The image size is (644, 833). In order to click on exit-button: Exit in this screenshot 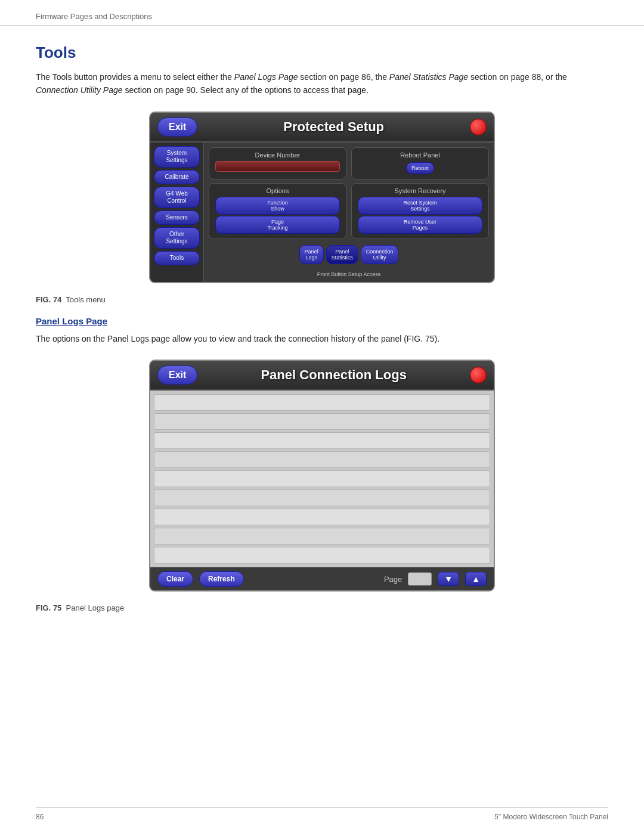, I will do `click(178, 127)`.